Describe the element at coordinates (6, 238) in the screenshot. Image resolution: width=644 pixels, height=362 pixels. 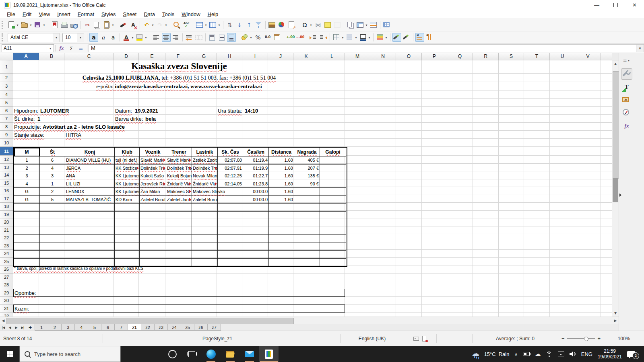
I see `row-header-22: 22` at that location.